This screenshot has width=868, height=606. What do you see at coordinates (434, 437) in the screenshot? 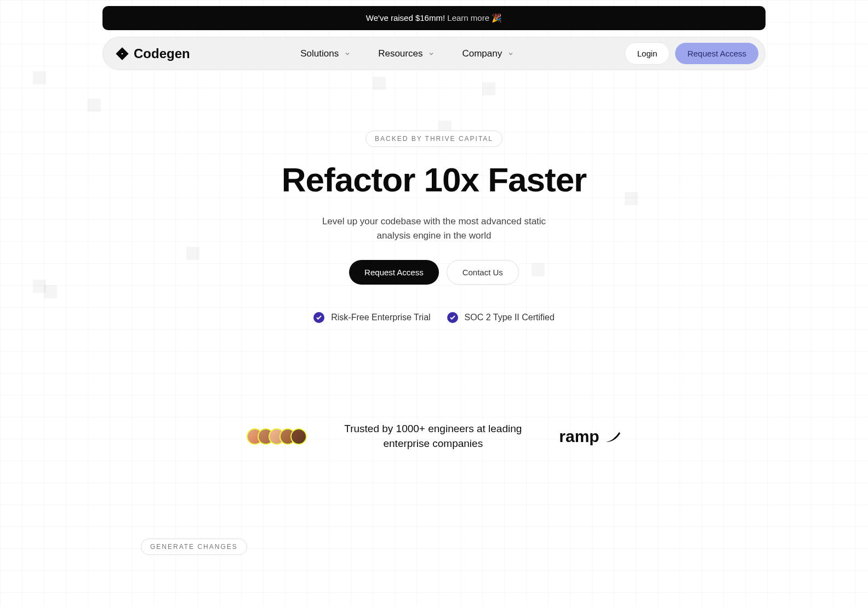
I see `social-proof-section: Trusted by 1000+ engineers at leading en…` at bounding box center [434, 437].